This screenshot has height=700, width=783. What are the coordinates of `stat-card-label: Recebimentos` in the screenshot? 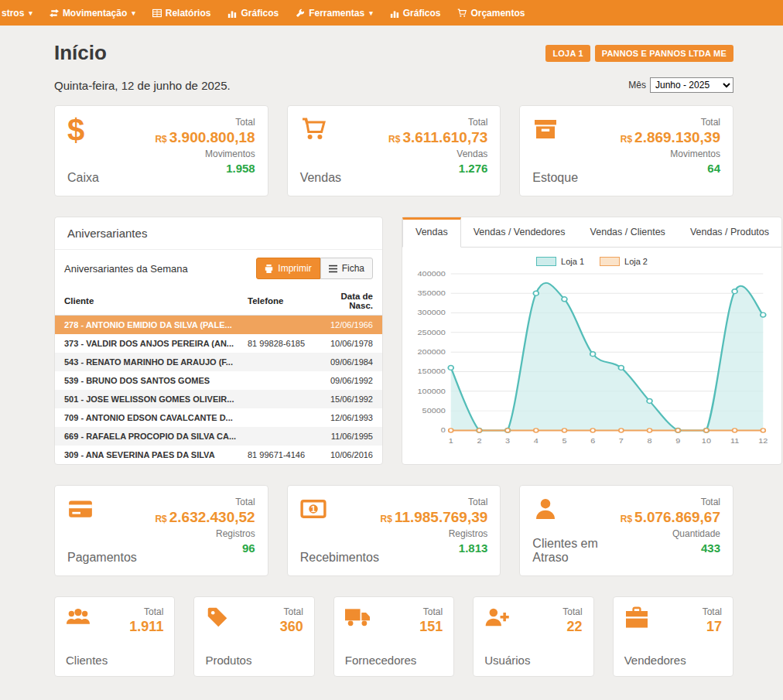 It's located at (340, 558).